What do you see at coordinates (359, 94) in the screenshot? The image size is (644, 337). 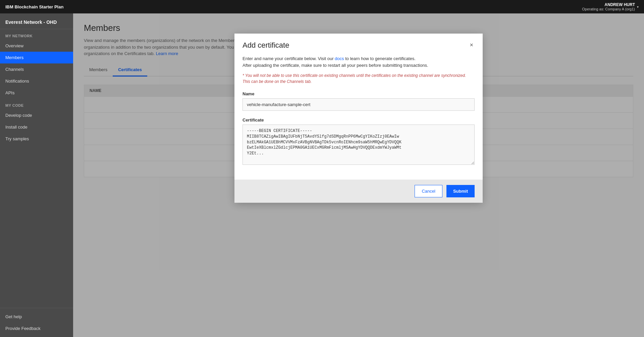 I see `name-label: Name` at bounding box center [359, 94].